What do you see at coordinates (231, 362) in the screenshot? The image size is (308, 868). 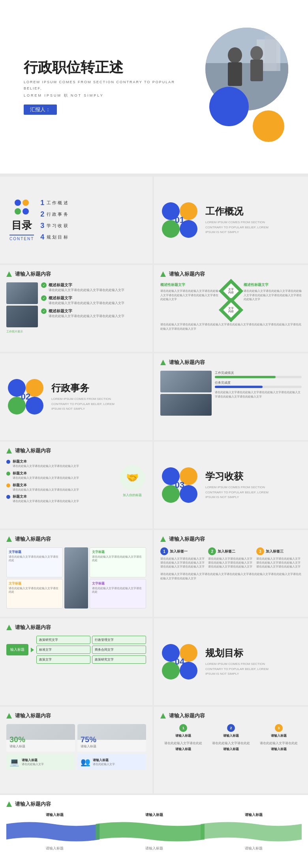 I see `content-header-4b: 请输入标题内容` at bounding box center [231, 362].